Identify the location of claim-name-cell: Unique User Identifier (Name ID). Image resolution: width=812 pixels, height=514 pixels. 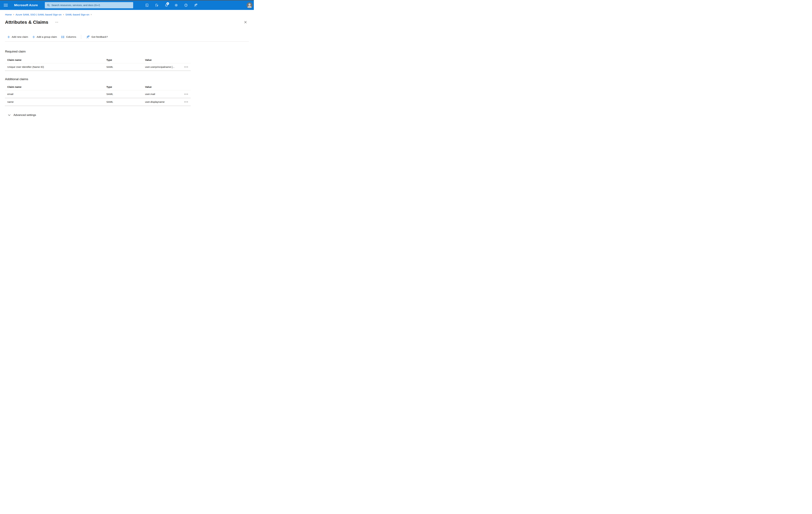
(55, 67).